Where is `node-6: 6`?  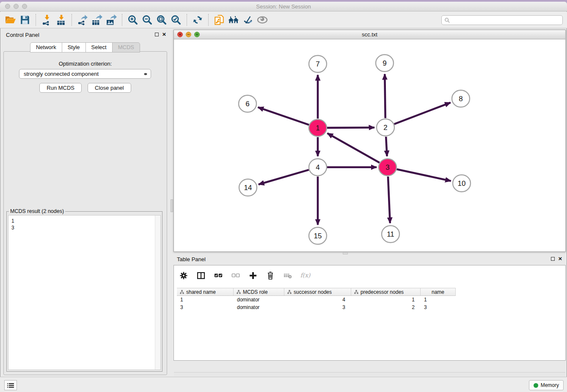 node-6: 6 is located at coordinates (248, 104).